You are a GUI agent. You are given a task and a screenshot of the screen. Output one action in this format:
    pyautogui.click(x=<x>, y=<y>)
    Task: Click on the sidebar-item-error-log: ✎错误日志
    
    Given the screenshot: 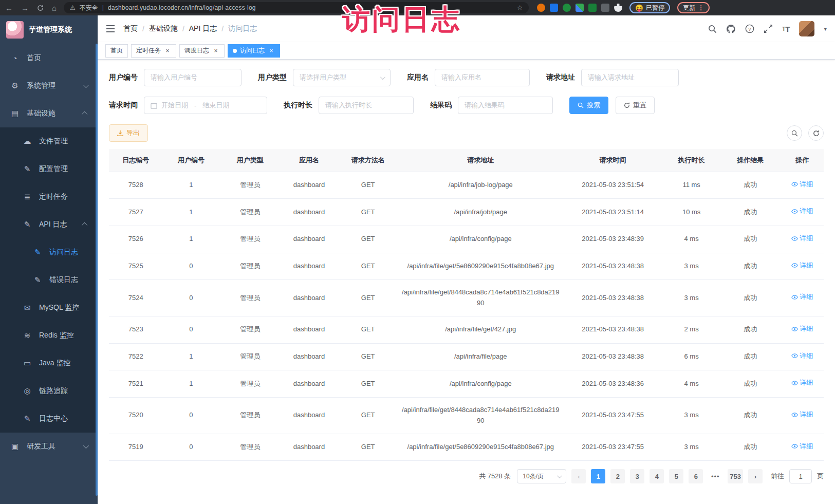 What is the action you would take?
    pyautogui.click(x=49, y=280)
    